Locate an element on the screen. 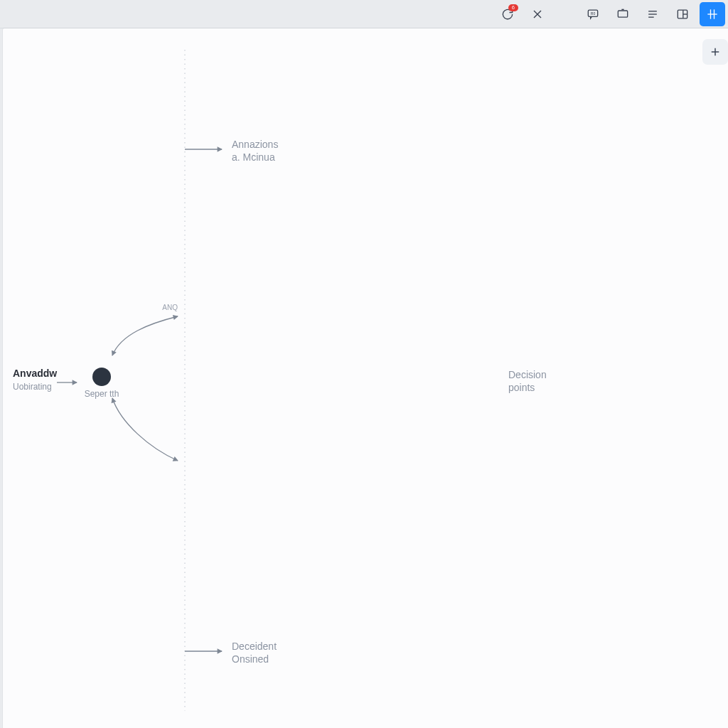 This screenshot has height=728, width=728. branch-arc-up is located at coordinates (145, 336).